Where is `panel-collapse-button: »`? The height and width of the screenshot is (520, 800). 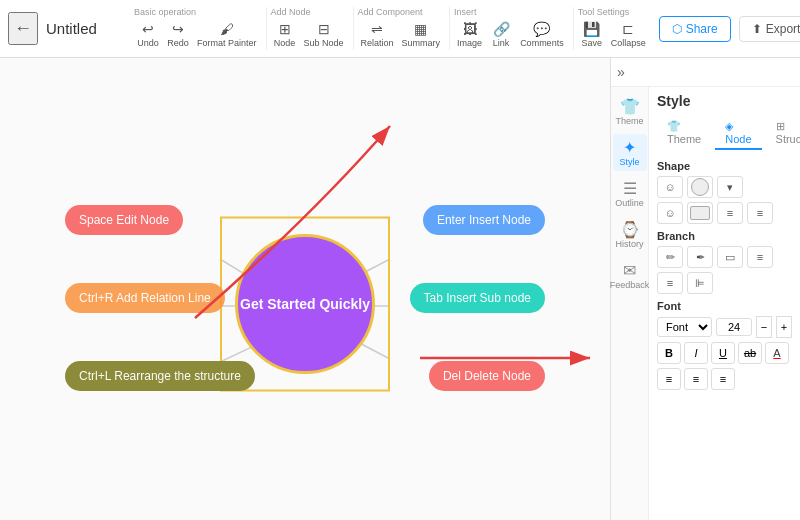
panel-collapse-button: » is located at coordinates (706, 72).